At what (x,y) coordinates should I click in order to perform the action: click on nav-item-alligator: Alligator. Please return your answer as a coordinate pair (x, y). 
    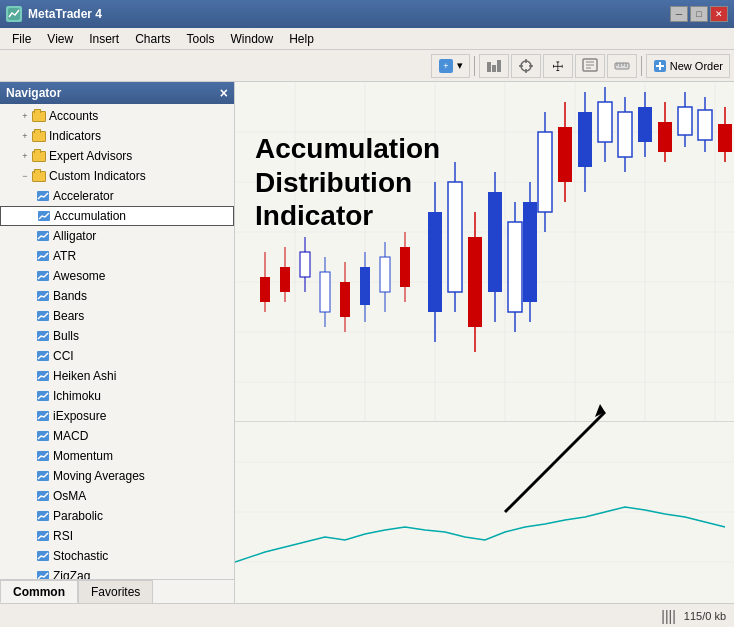
    Looking at the image, I should click on (117, 236).